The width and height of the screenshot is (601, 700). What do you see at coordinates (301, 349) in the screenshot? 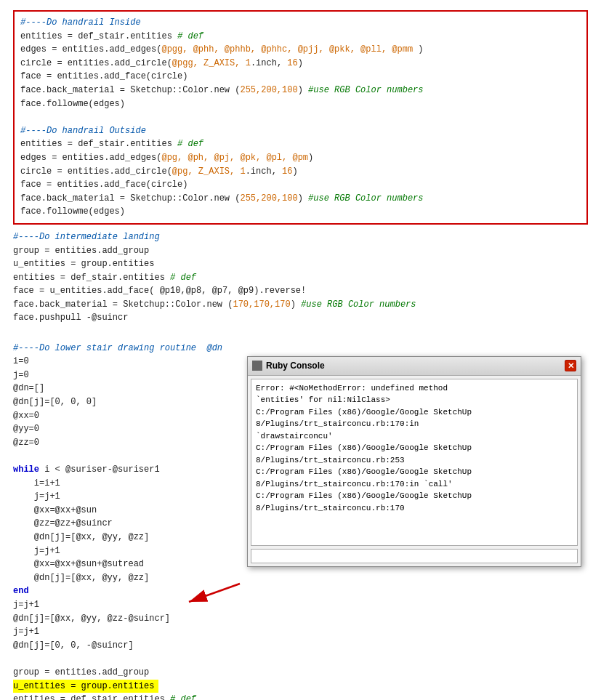
I see `code-line: #----Do lower stair drawing routine @dn` at bounding box center [301, 349].